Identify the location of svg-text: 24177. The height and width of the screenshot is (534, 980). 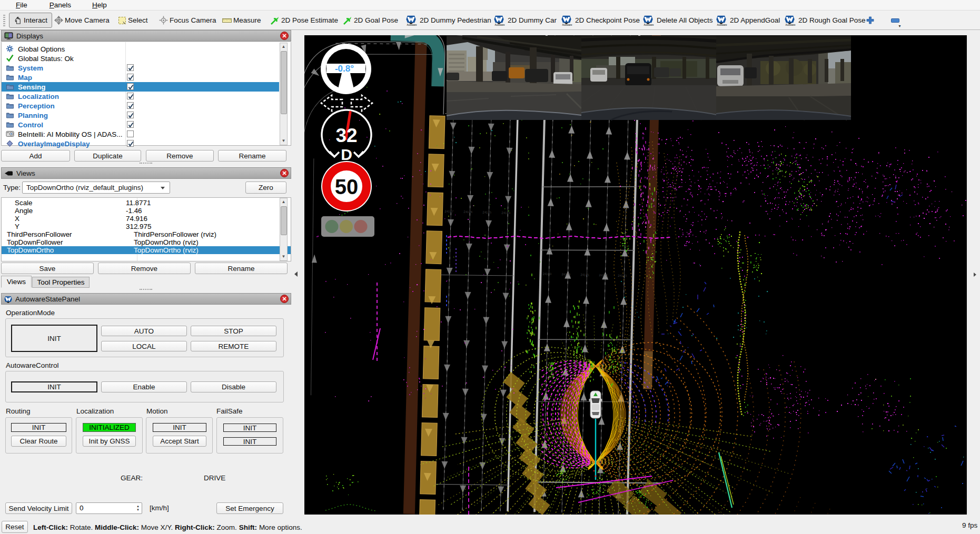
(449, 211).